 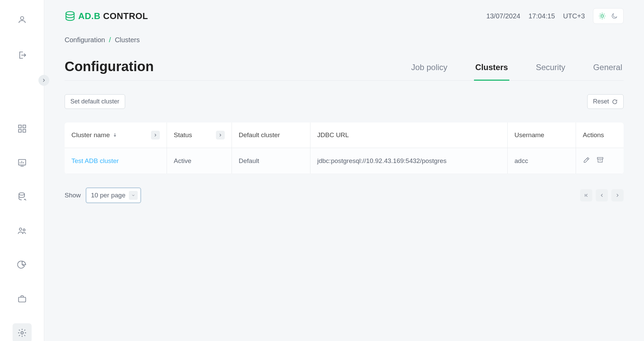 What do you see at coordinates (614, 16) in the screenshot?
I see `theme-dark-button` at bounding box center [614, 16].